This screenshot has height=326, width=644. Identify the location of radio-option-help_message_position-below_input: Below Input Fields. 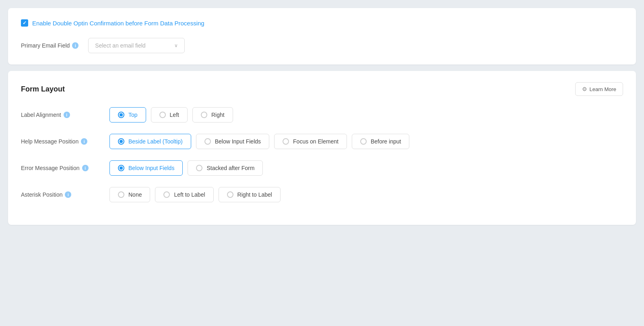
(233, 141).